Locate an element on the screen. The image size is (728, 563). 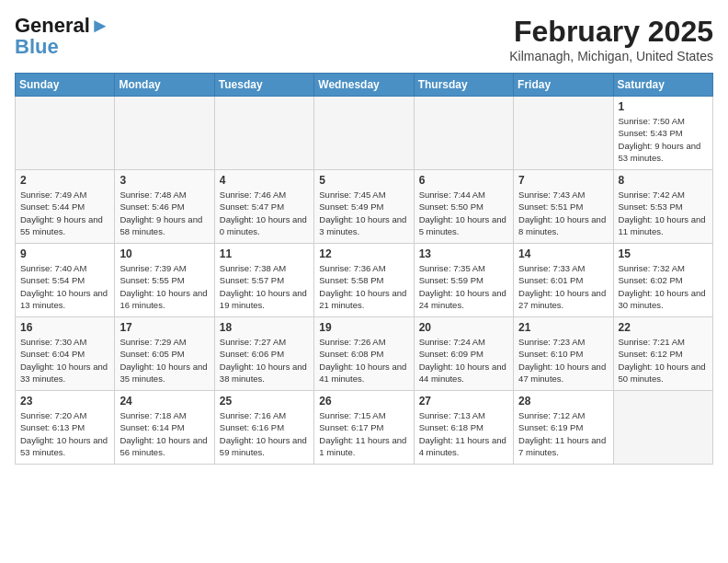
day-number: 19 is located at coordinates (364, 327).